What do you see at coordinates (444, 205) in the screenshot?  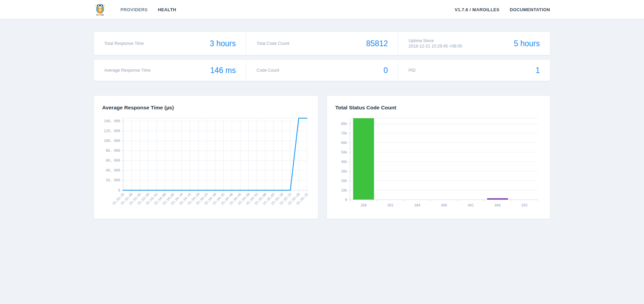 I see `svg-text: 400` at bounding box center [444, 205].